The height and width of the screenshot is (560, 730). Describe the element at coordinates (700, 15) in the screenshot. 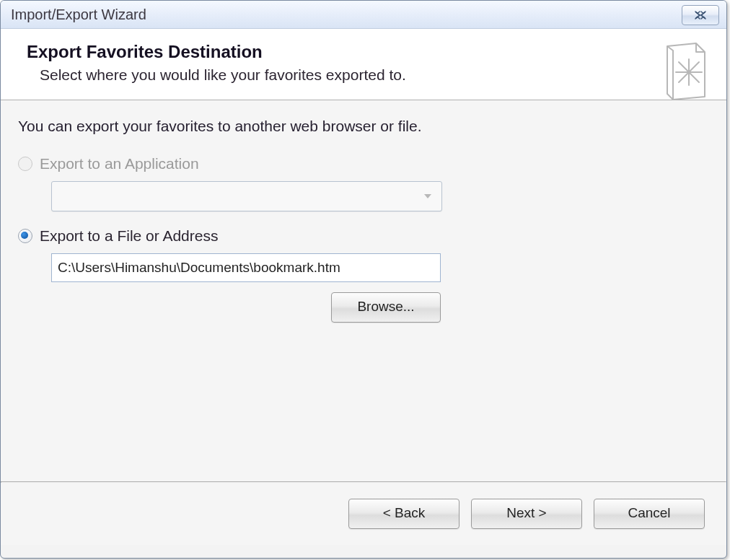

I see `close-icon` at that location.